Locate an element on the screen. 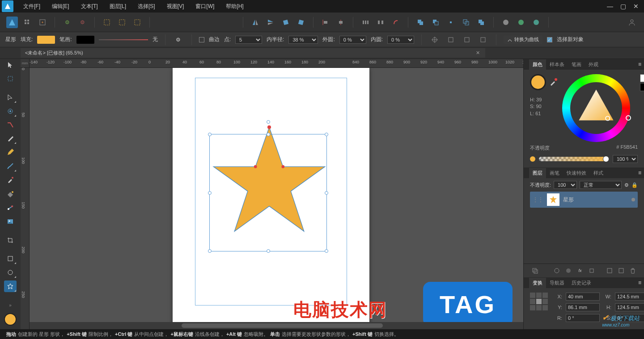 This screenshot has height=339, width=644. insert-top-icon is located at coordinates (536, 22).